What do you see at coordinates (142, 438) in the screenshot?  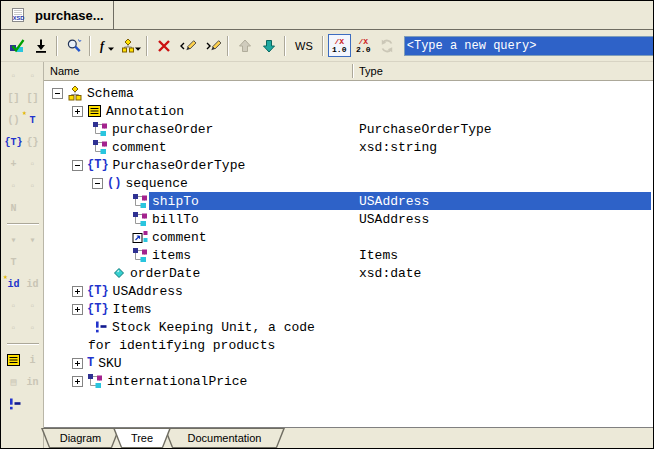 I see `view-tab-tree: Tree` at bounding box center [142, 438].